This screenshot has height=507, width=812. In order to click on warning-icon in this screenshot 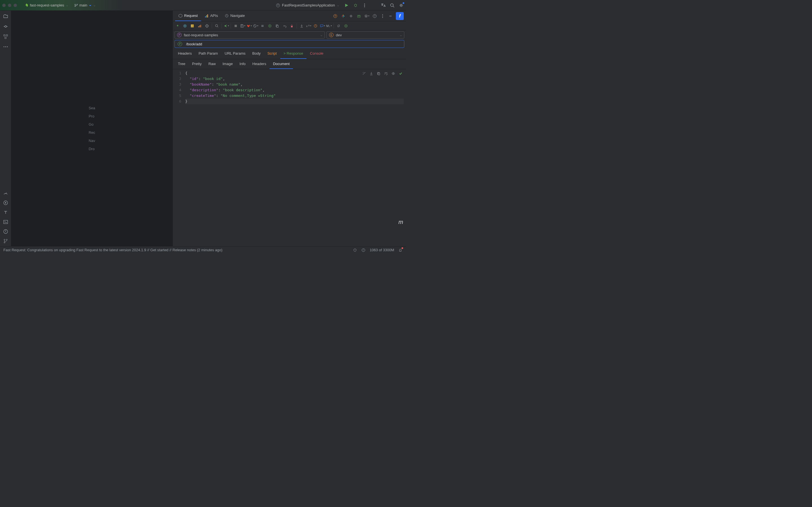, I will do `click(363, 250)`.